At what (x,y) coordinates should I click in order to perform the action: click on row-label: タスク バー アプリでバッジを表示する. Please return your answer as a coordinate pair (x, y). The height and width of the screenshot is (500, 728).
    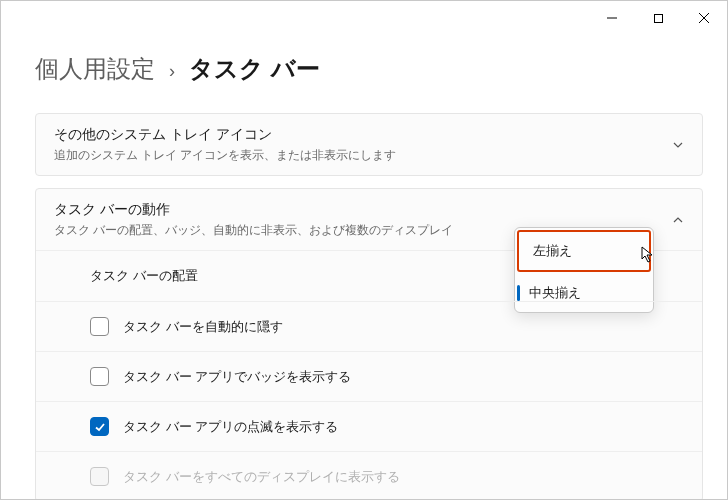
    Looking at the image, I should click on (237, 377).